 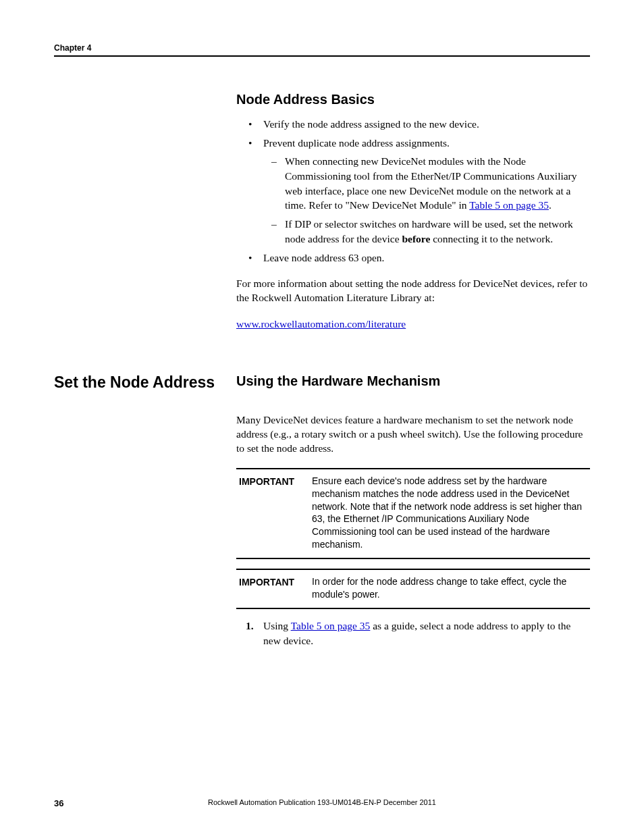 What do you see at coordinates (413, 190) in the screenshot?
I see `bullet-list: Verify the node address assigned to the …` at bounding box center [413, 190].